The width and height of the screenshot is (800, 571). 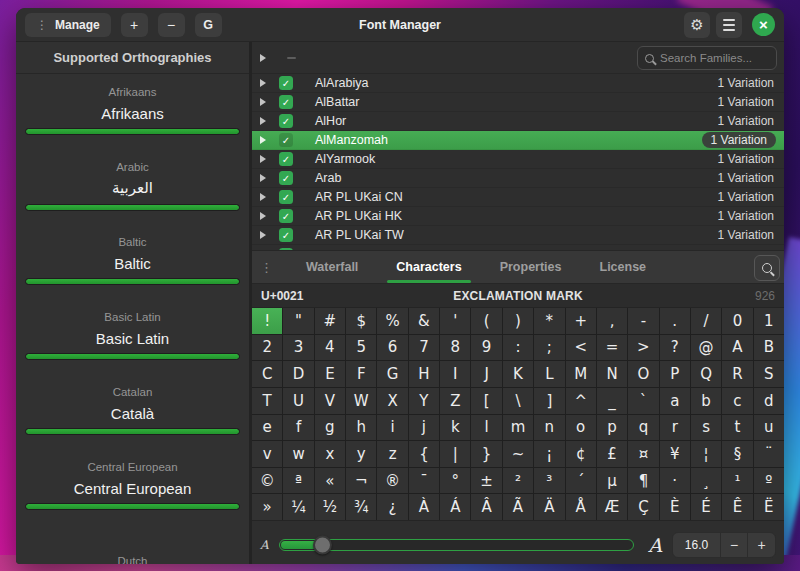 I want to click on char-cell: A, so click(x=737, y=348).